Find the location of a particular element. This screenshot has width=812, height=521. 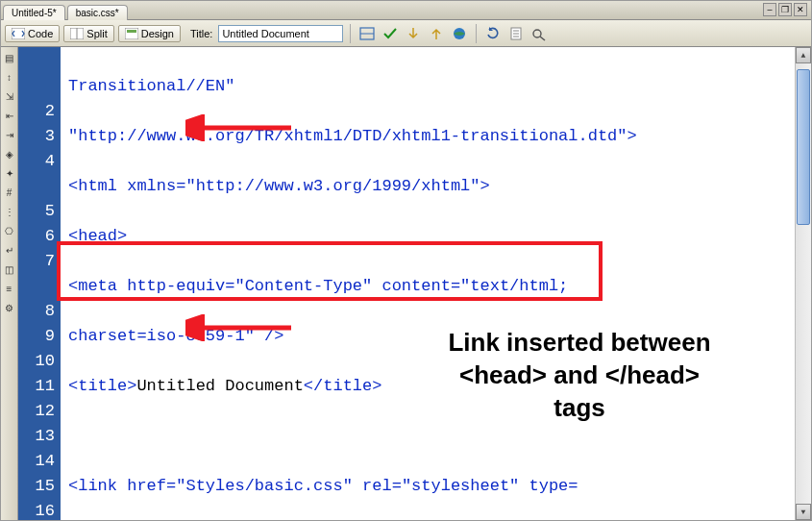

refresh-icon is located at coordinates (493, 34).